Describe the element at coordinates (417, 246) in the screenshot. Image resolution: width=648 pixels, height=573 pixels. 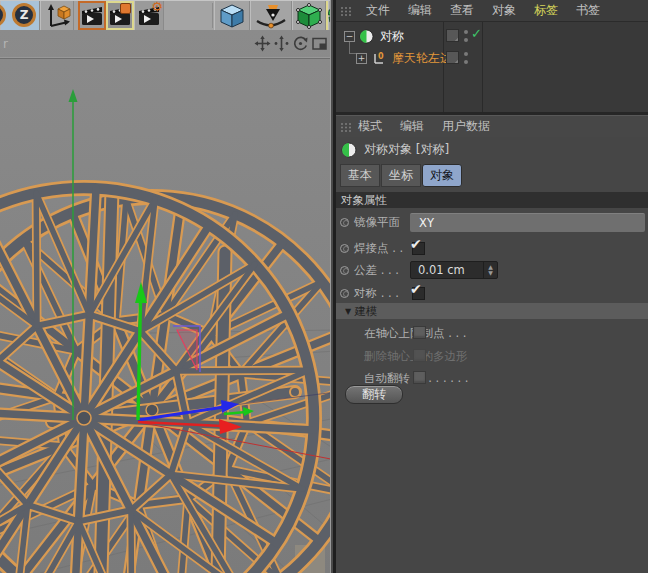
I see `weld-points-checkbox: ✔` at that location.